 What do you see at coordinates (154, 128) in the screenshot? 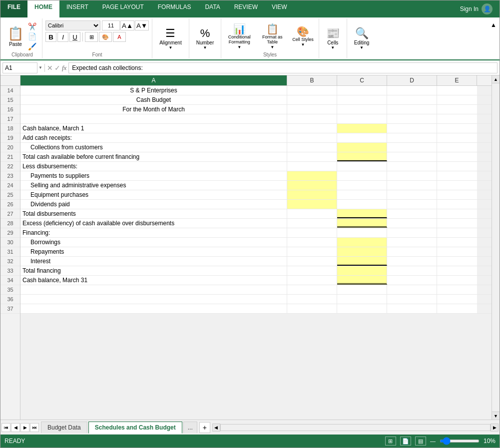
I see `cell-a18: Cash balance, March 1` at bounding box center [154, 128].